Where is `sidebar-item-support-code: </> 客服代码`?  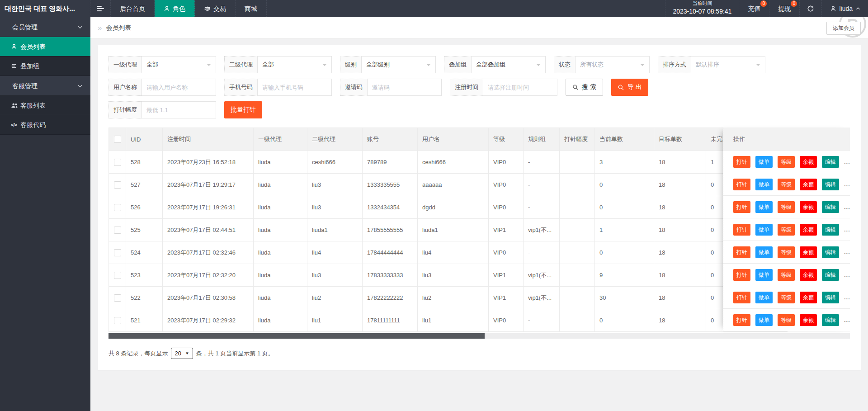 sidebar-item-support-code: </> 客服代码 is located at coordinates (45, 125).